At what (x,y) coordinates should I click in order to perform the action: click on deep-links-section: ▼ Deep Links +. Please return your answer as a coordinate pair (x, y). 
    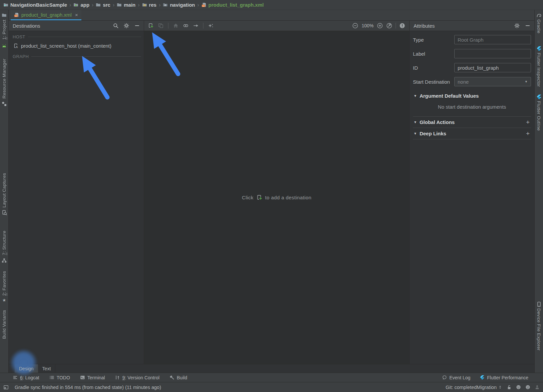
    Looking at the image, I should click on (472, 133).